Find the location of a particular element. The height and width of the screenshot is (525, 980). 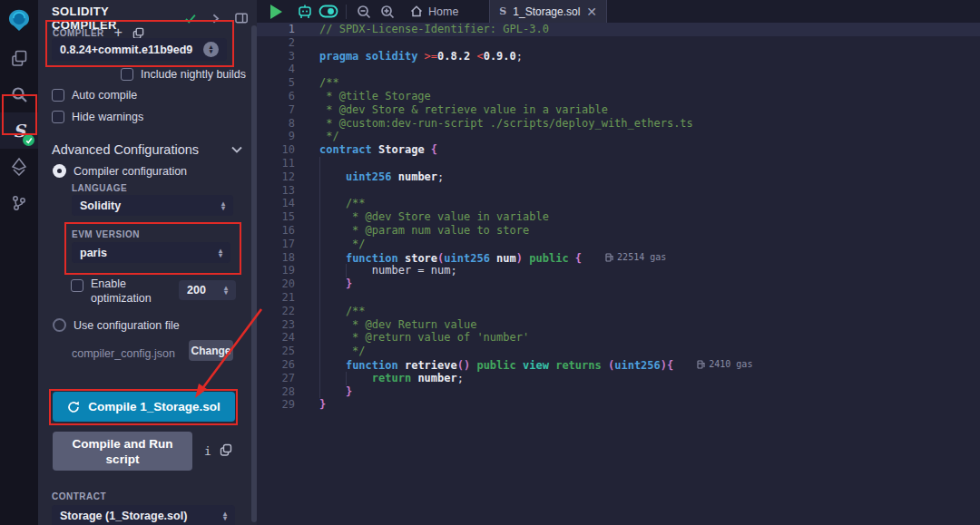

line-number: 25 is located at coordinates (276, 352).